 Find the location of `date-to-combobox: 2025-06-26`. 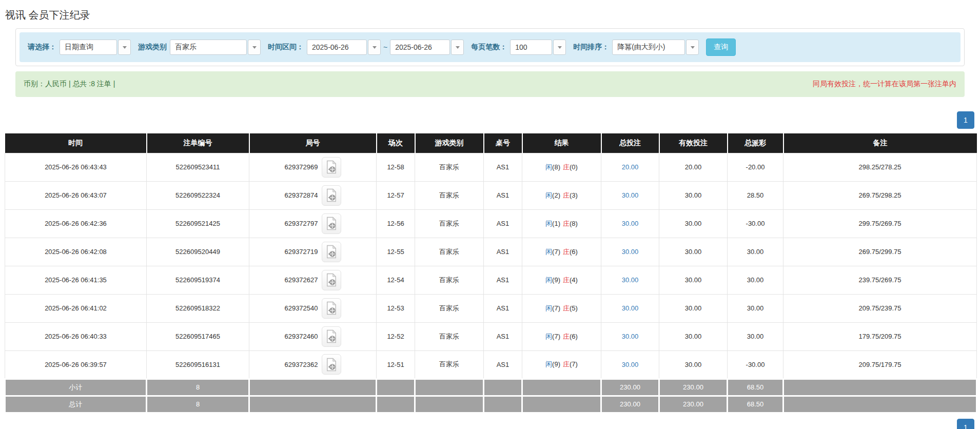

date-to-combobox: 2025-06-26 is located at coordinates (427, 47).